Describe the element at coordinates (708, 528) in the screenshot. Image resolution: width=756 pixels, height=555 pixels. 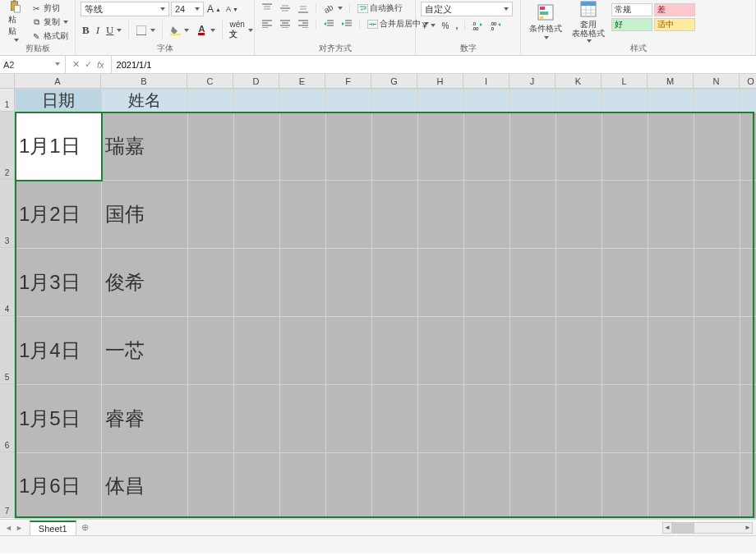
I see `horizontal-scrollbar: ◄ ►` at that location.